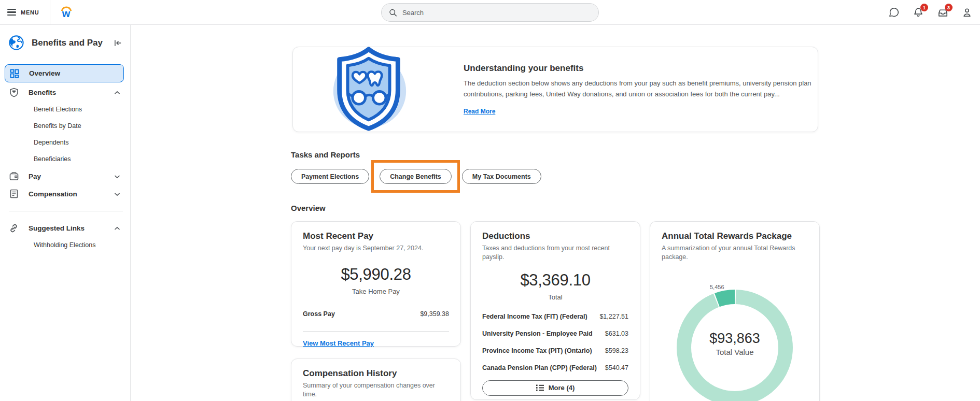 The height and width of the screenshot is (401, 980). What do you see at coordinates (562, 388) in the screenshot?
I see `more-button-label: More (4)` at bounding box center [562, 388].